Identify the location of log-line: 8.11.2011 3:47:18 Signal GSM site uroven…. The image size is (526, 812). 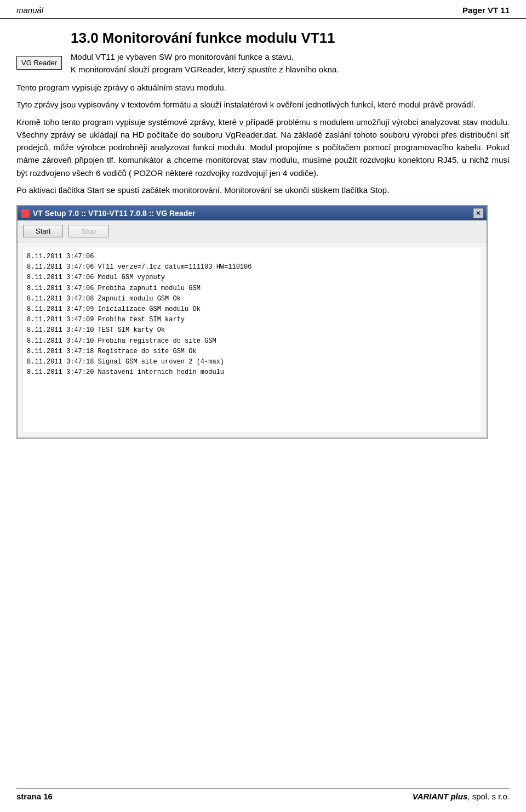
(252, 362).